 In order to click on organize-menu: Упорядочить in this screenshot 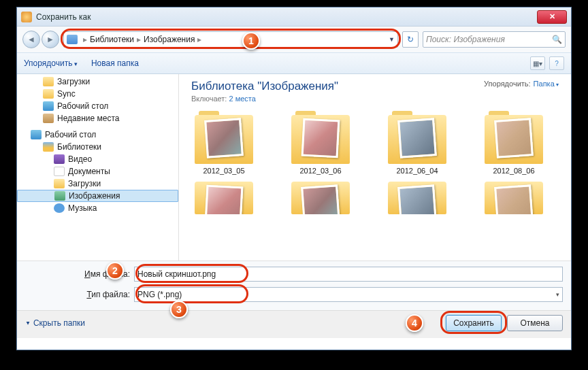, I will do `click(50, 63)`.